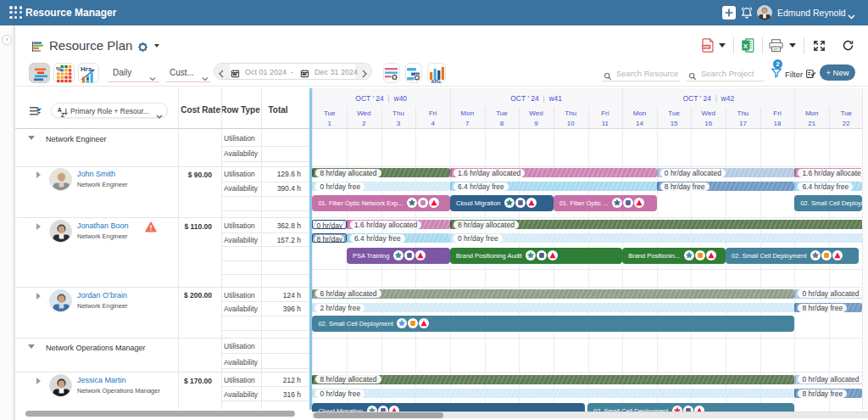 The image size is (868, 420). I want to click on svg-text: Z, so click(63, 115).